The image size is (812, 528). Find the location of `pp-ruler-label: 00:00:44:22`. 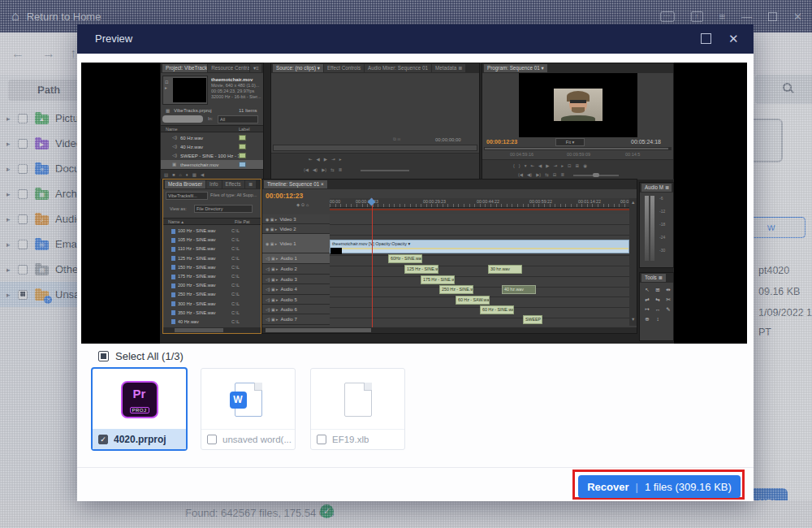

pp-ruler-label: 00:00:44:22 is located at coordinates (488, 201).